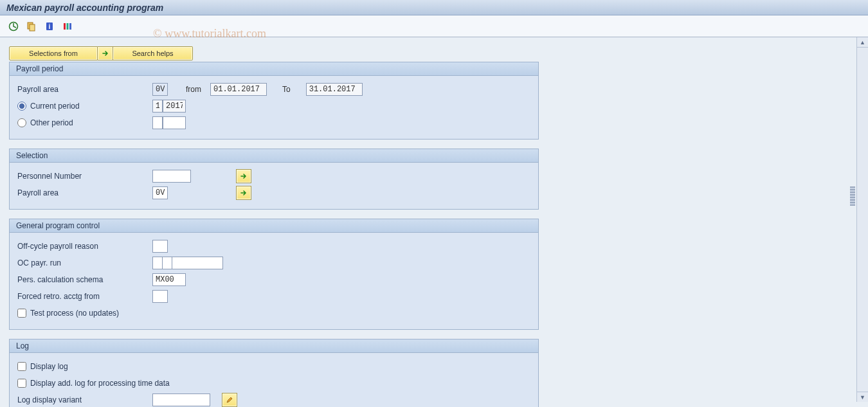 The image size is (868, 407). Describe the element at coordinates (68, 26) in the screenshot. I see `color-legend-icon` at that location.